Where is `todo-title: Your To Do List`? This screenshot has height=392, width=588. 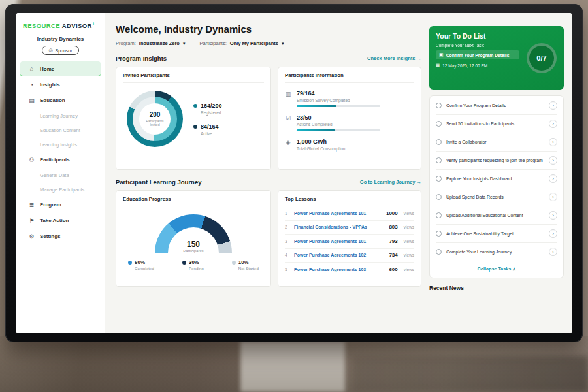 todo-title: Your To Do List is located at coordinates (497, 36).